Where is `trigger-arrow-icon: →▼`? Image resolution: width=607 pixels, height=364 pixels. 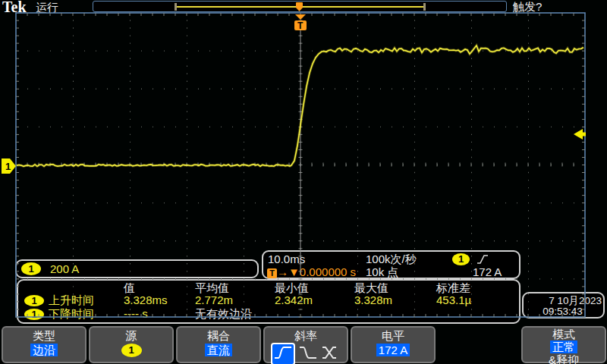
trigger-arrow-icon: →▼ is located at coordinates (288, 271).